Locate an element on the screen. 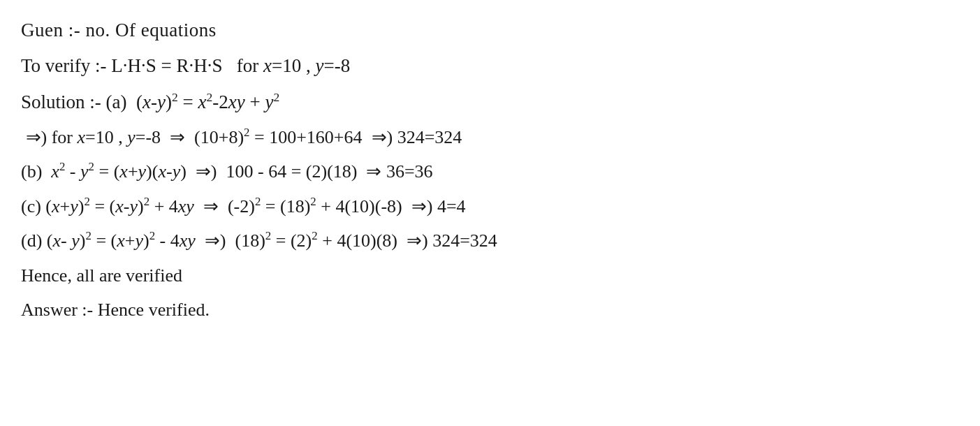 Image resolution: width=980 pixels, height=426 pixels. line-given: Guеn :- no. Of equations is located at coordinates (490, 31).